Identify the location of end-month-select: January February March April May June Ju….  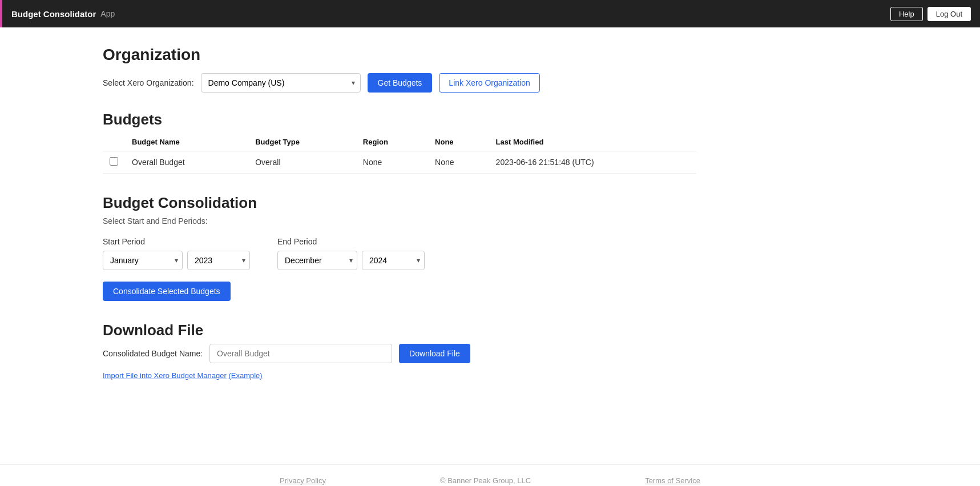
(317, 260).